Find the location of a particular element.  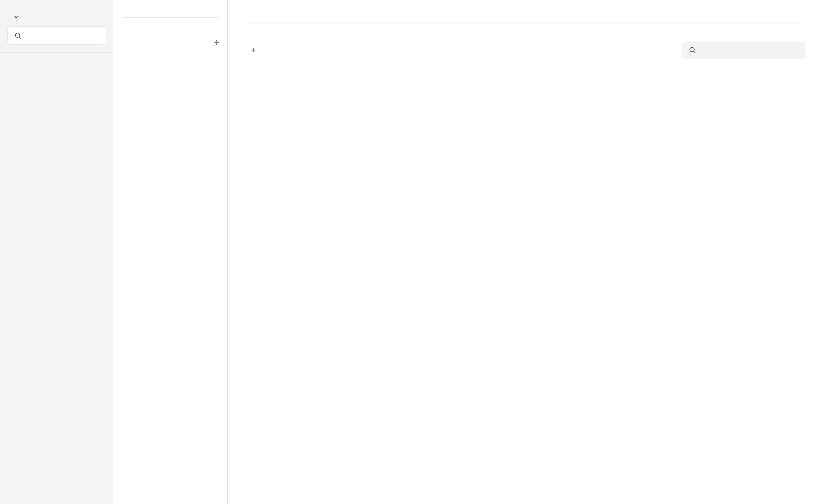

table-header is located at coordinates (526, 70).